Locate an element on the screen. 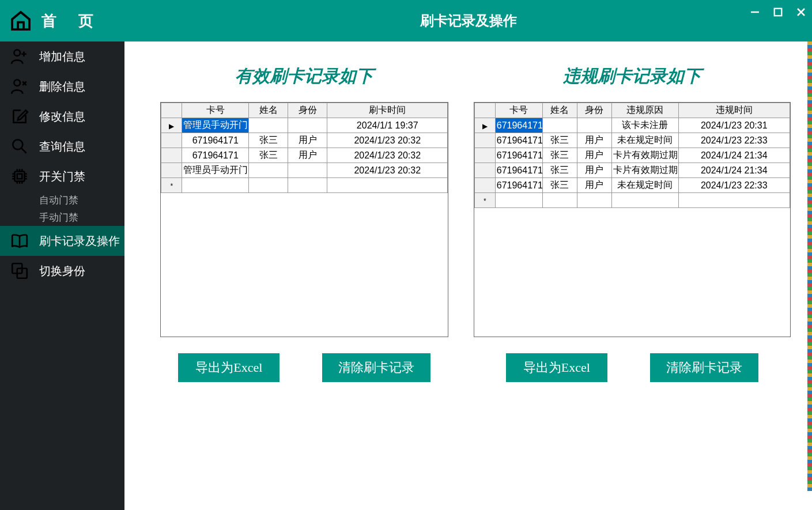 This screenshot has height=510, width=812. export-valid-button: 导出为Excel is located at coordinates (229, 368).